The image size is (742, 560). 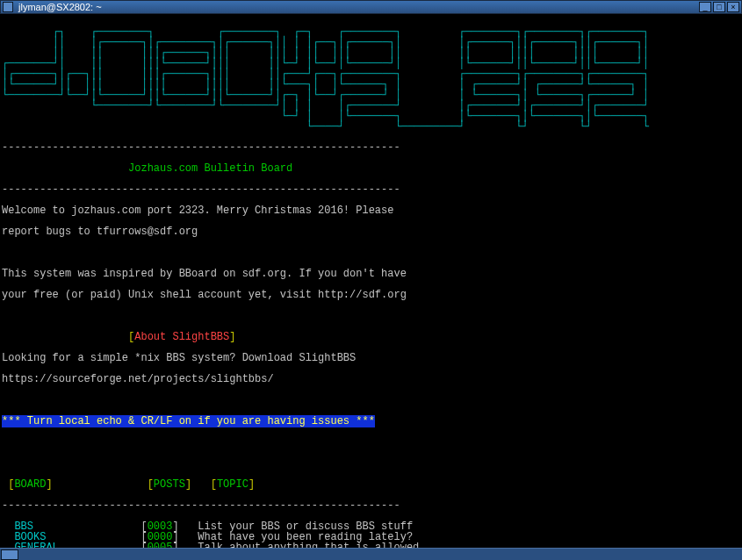 What do you see at coordinates (371, 421) in the screenshot?
I see `echo-notice-row: *** Turn local echo & CR/LF on if you ar…` at bounding box center [371, 421].